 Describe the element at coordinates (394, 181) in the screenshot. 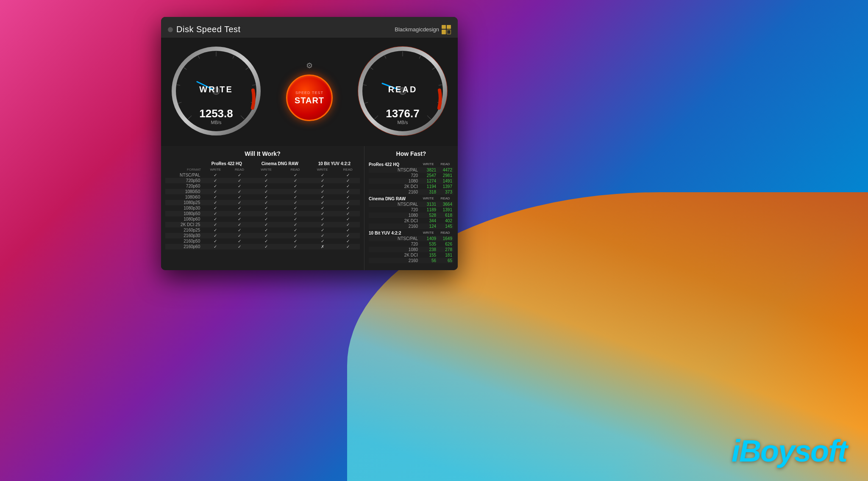

I see `fast-row-label: 1080` at that location.